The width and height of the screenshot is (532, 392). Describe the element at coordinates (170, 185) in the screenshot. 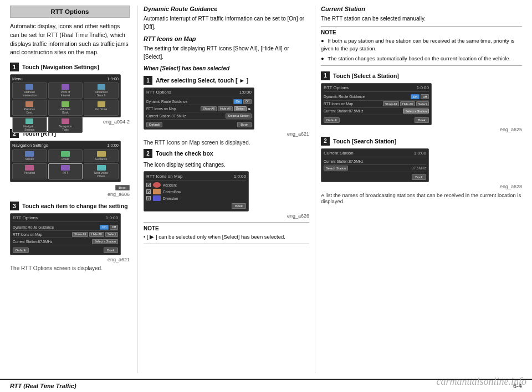

I see `check-accident-label: Accident` at that location.